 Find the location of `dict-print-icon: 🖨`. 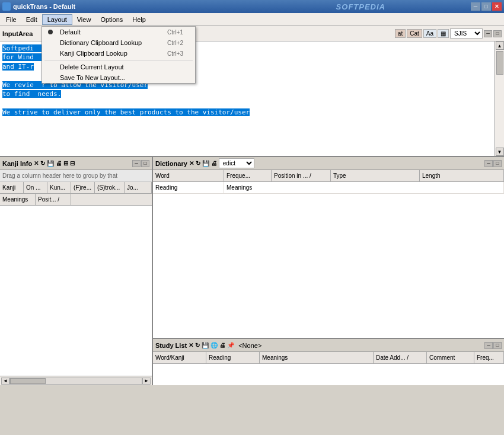

dict-print-icon: 🖨 is located at coordinates (214, 164).